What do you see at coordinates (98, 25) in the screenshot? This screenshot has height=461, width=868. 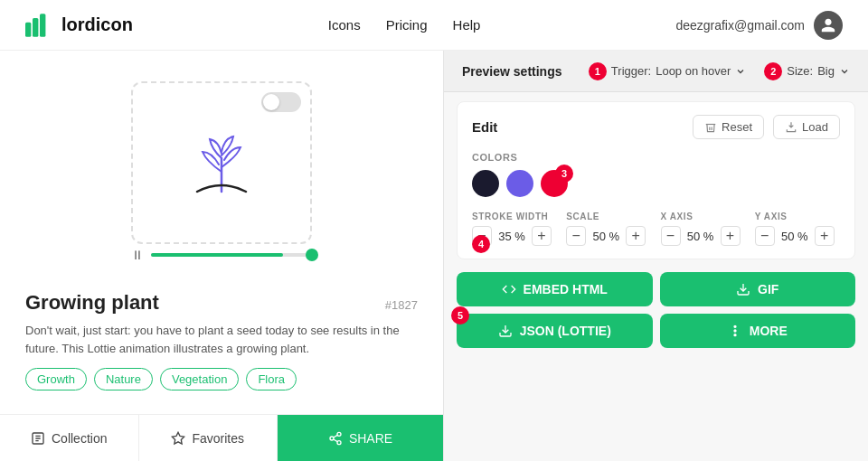 I see `logo-text: lordicon` at bounding box center [98, 25].